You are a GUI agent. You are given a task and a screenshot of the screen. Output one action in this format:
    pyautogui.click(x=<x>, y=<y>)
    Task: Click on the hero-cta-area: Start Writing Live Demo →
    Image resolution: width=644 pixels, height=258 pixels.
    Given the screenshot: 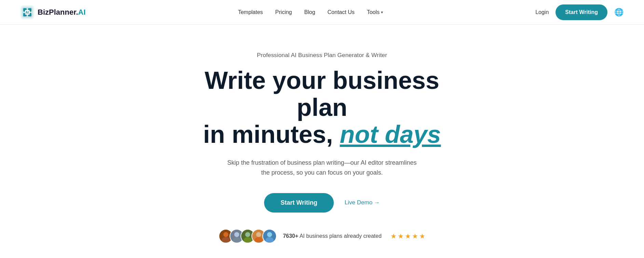 What is the action you would take?
    pyautogui.click(x=322, y=203)
    